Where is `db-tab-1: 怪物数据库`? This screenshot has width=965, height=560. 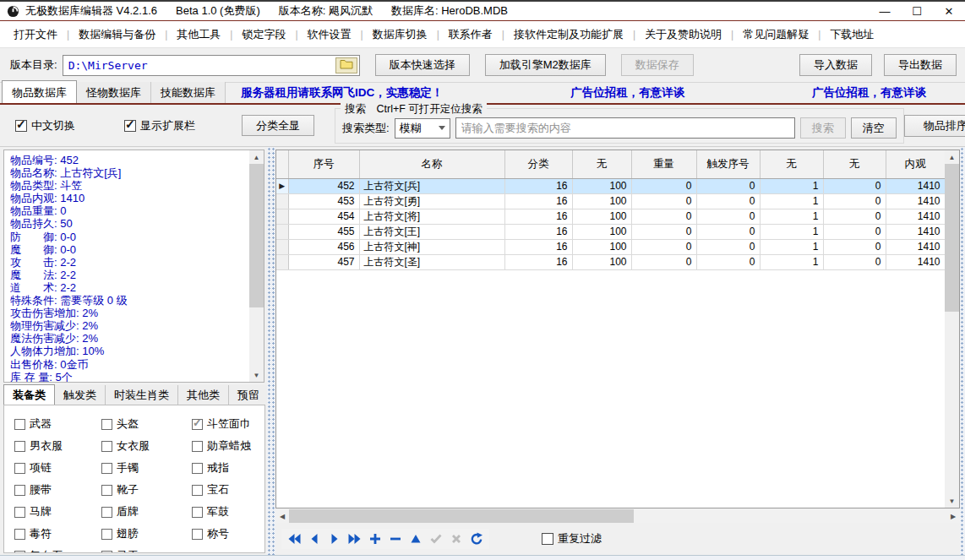
db-tab-1: 怪物数据库 is located at coordinates (114, 93).